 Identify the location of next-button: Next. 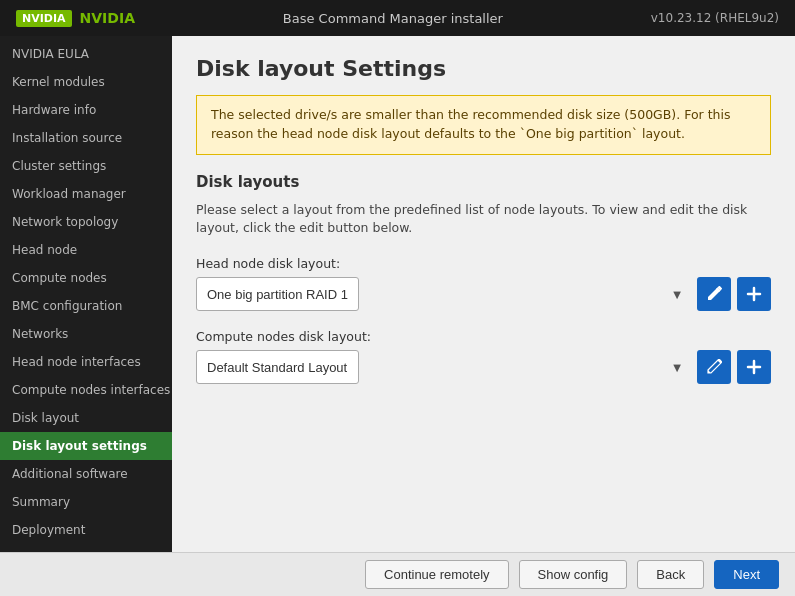
(746, 574).